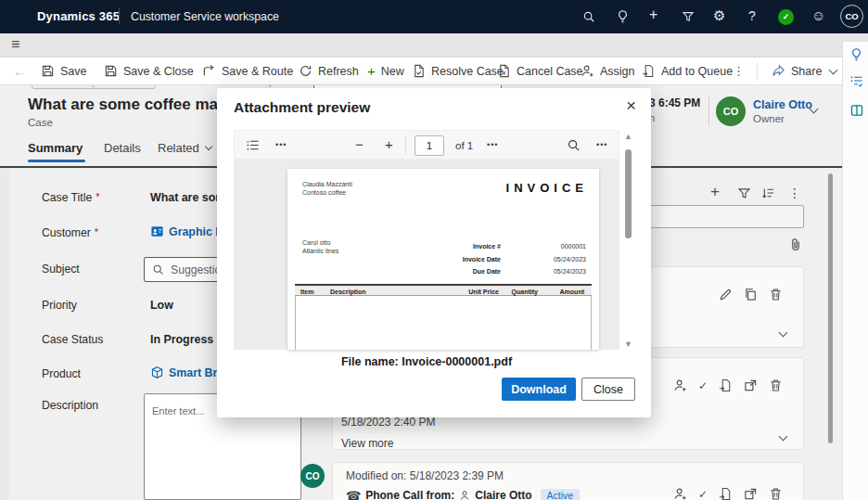 Image resolution: width=868 pixels, height=500 pixels. What do you see at coordinates (768, 193) in the screenshot?
I see `timeline-sort-icon` at bounding box center [768, 193].